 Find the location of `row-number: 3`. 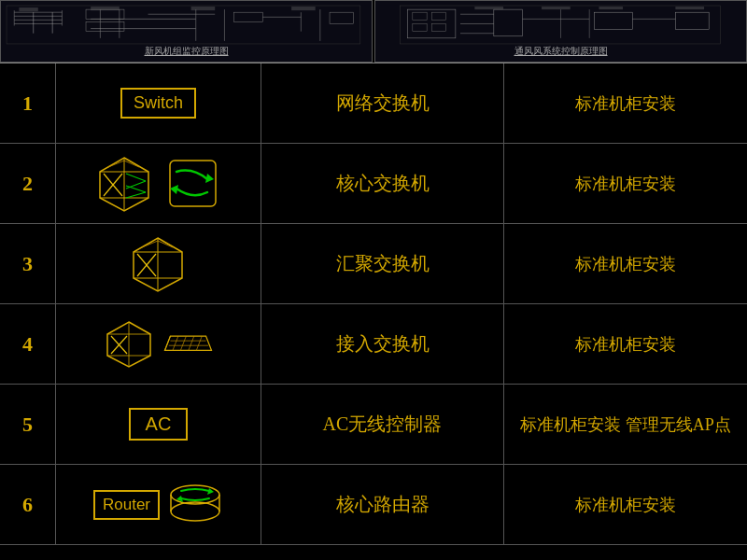

row-number: 3 is located at coordinates (28, 263).